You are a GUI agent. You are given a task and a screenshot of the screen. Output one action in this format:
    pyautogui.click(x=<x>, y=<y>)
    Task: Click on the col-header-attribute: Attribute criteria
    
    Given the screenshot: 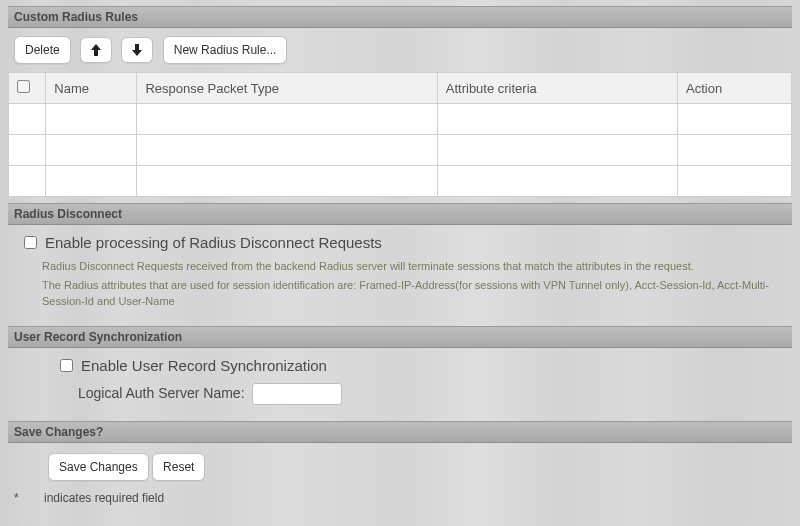 What is the action you would take?
    pyautogui.click(x=557, y=88)
    